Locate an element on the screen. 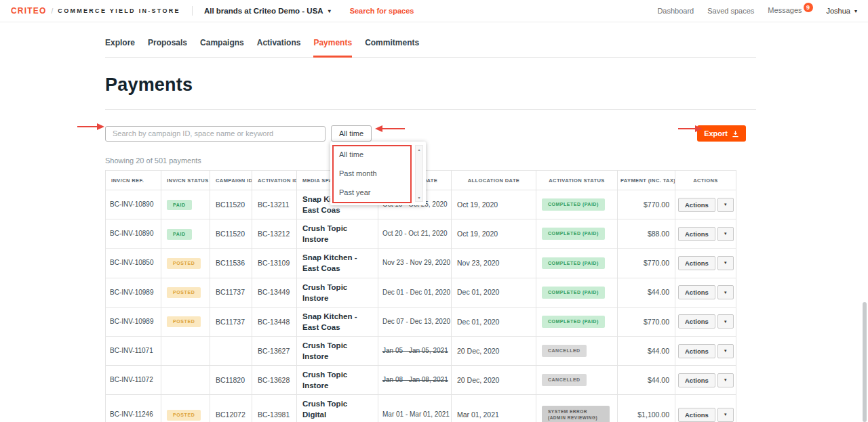 This screenshot has height=422, width=868. tab-commitments: Commitments is located at coordinates (392, 47).